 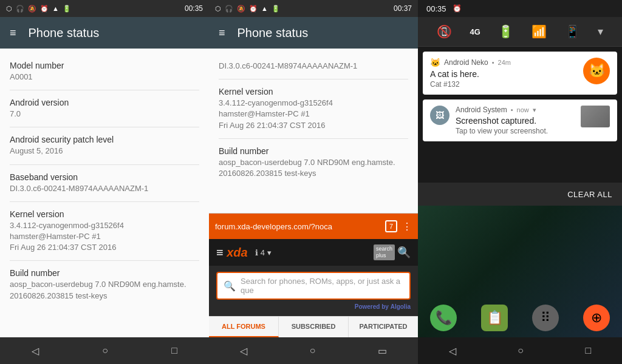 What do you see at coordinates (391, 226) in the screenshot?
I see `tab-count-badge: 7` at bounding box center [391, 226].